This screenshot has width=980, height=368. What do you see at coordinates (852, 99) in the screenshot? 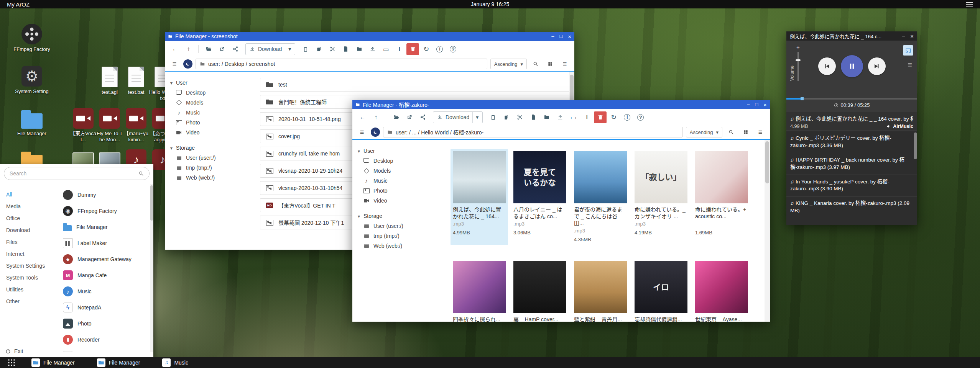
I see `progress-bar` at bounding box center [852, 99].